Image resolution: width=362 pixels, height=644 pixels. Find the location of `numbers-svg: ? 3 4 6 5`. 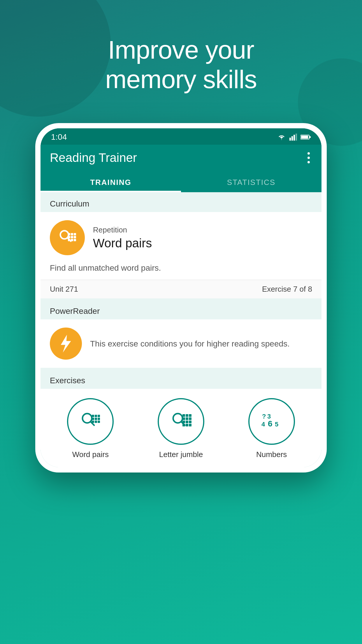

numbers-svg: ? 3 4 6 5 is located at coordinates (272, 421).